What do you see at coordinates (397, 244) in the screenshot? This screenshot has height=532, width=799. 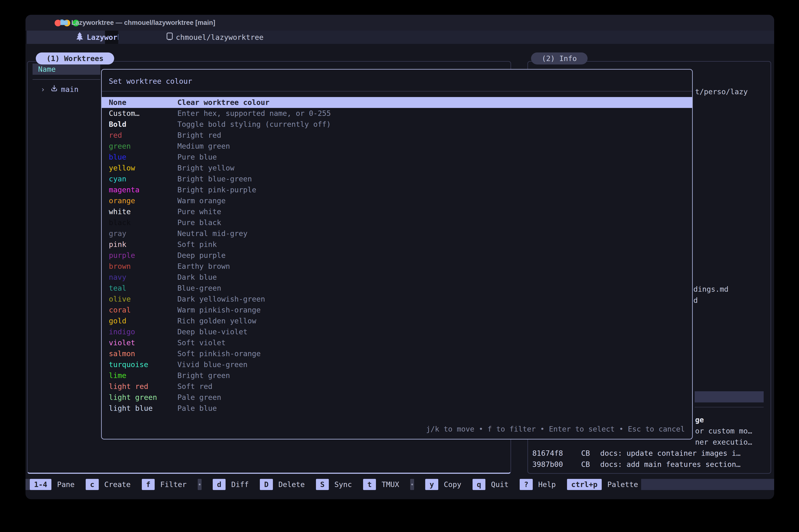 I see `colour-option-row: pink Soft pink` at bounding box center [397, 244].